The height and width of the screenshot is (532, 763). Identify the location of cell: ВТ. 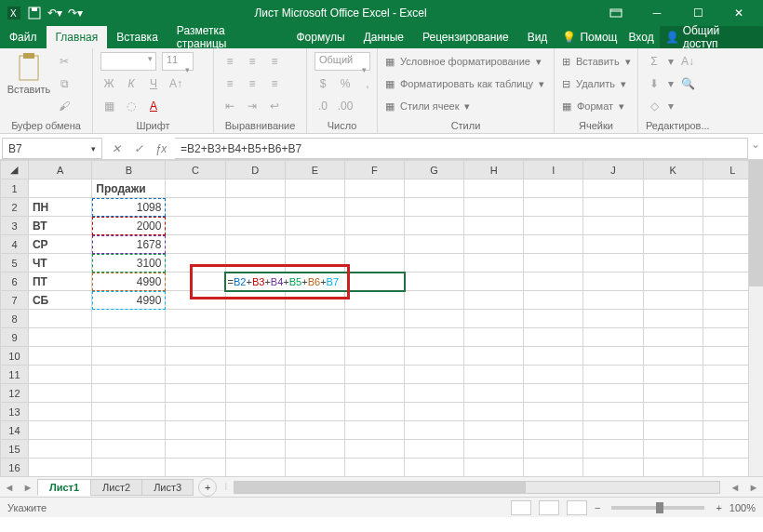
(60, 226).